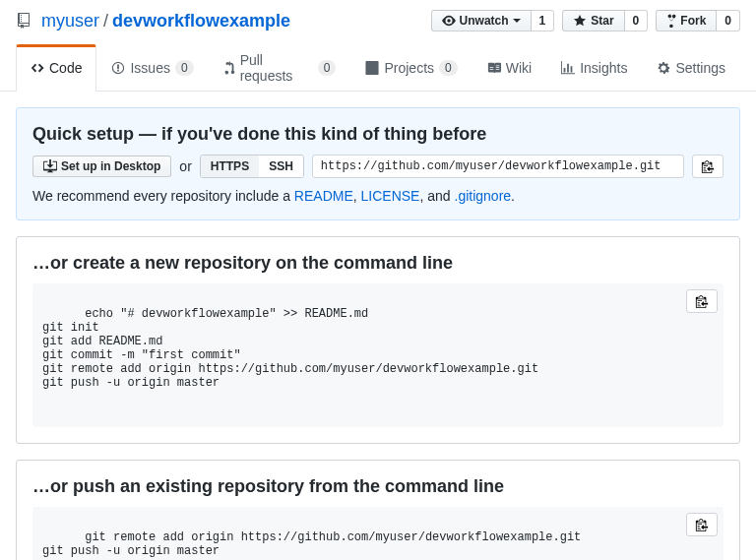  What do you see at coordinates (37, 68) in the screenshot?
I see `code-icon` at bounding box center [37, 68].